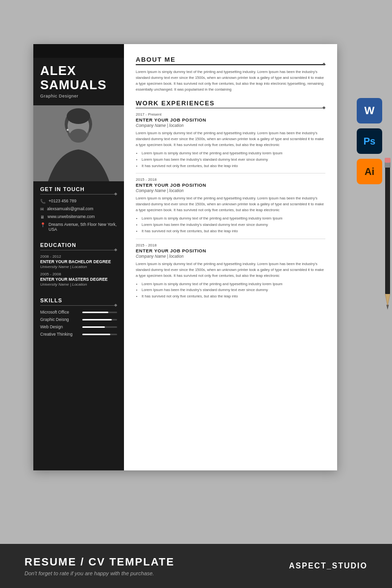  I want to click on skill-row: Creative Thinking, so click(78, 334).